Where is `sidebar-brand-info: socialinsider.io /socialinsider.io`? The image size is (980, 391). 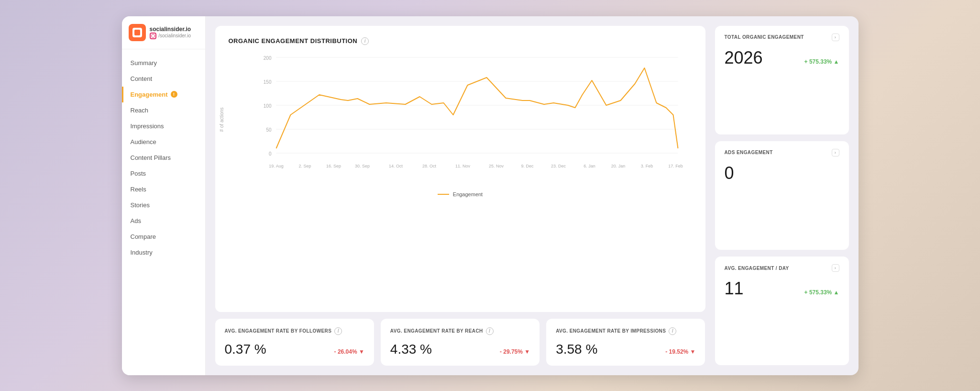 sidebar-brand-info: socialinsider.io /socialinsider.io is located at coordinates (170, 33).